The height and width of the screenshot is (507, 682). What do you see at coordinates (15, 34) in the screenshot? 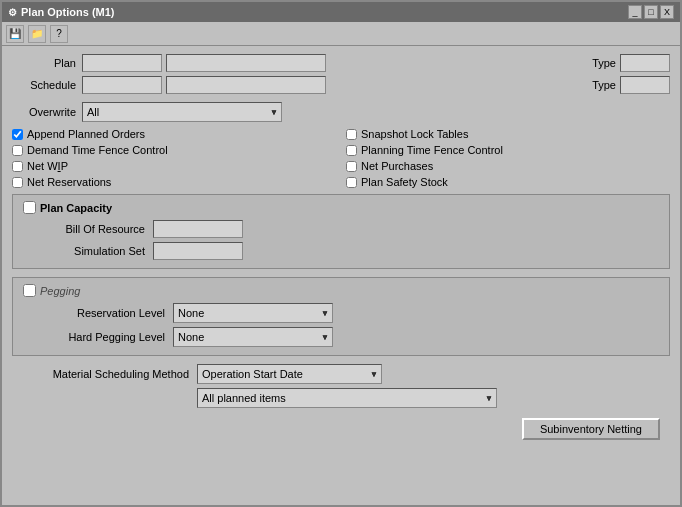
I see `save-icon: 💾` at bounding box center [15, 34].